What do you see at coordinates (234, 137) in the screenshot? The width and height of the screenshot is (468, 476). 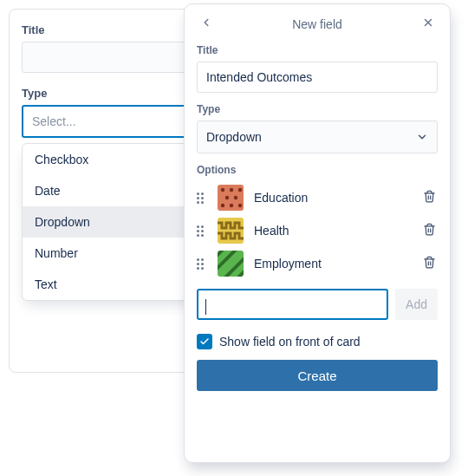 I see `field-type-value: Dropdown` at bounding box center [234, 137].